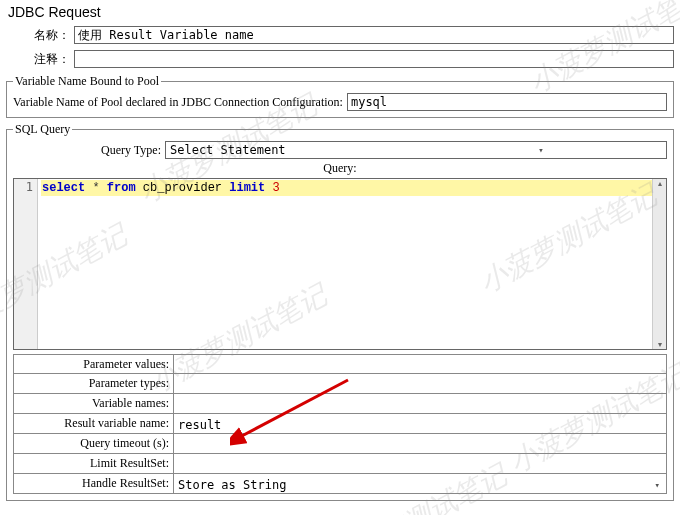  What do you see at coordinates (276, 188) in the screenshot?
I see `kw-num: 3` at bounding box center [276, 188].